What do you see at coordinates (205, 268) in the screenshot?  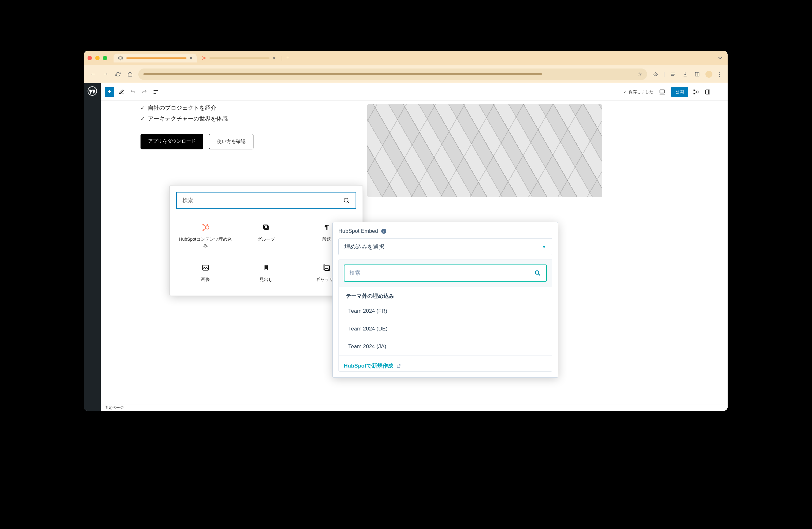 I see `image-icon` at bounding box center [205, 268].